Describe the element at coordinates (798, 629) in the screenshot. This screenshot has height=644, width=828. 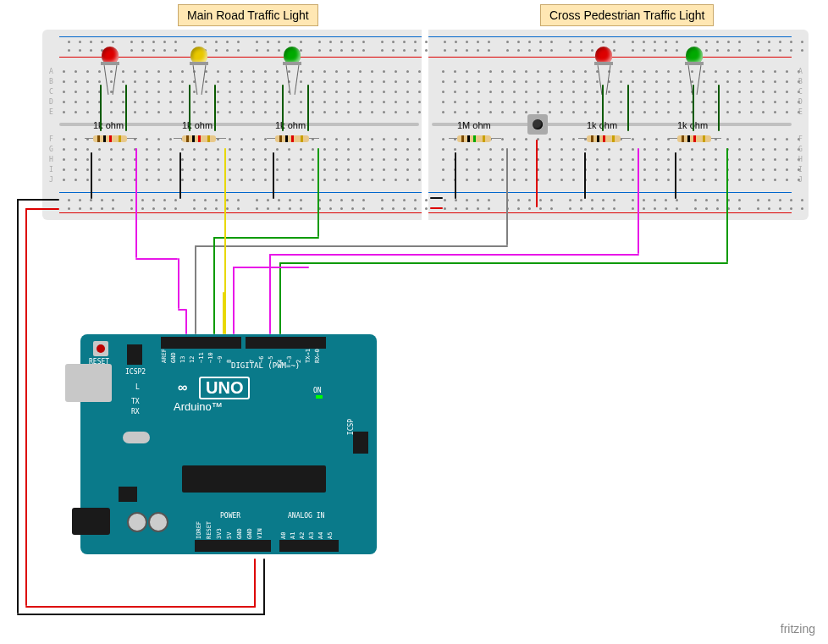
I see `credit-label: fritzing` at that location.